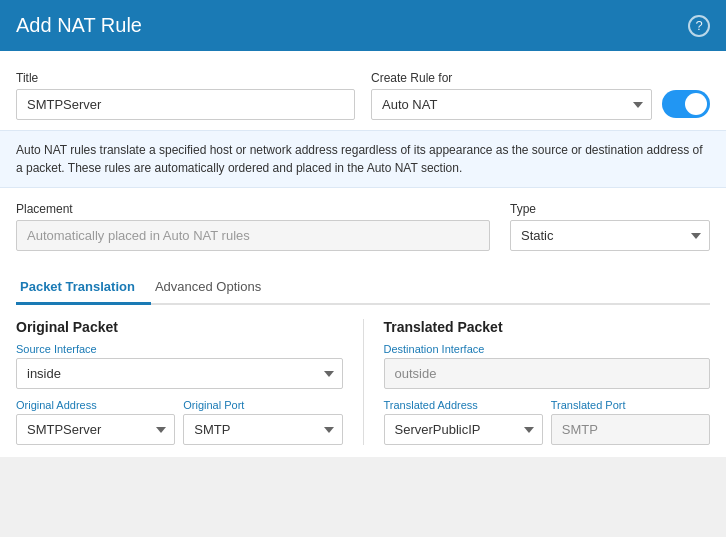 The width and height of the screenshot is (726, 537). Describe the element at coordinates (699, 26) in the screenshot. I see `help-icon: ?` at that location.